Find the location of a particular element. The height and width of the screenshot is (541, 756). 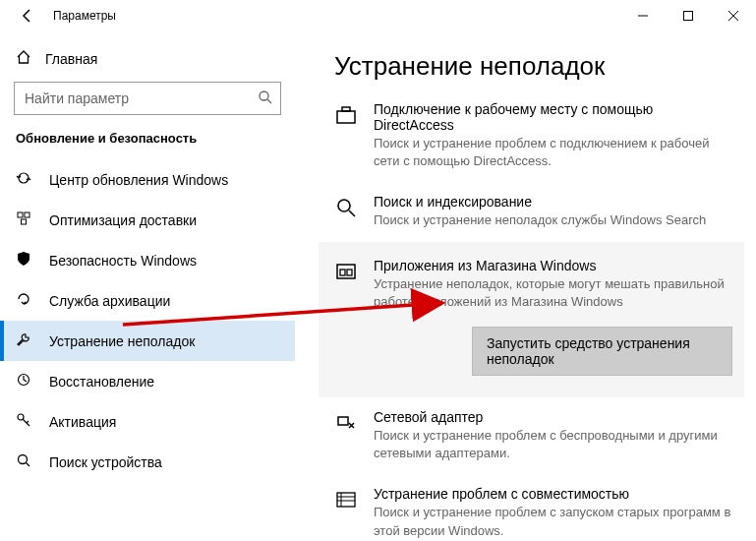

item-title: Сетевой адаптер is located at coordinates (552, 417).